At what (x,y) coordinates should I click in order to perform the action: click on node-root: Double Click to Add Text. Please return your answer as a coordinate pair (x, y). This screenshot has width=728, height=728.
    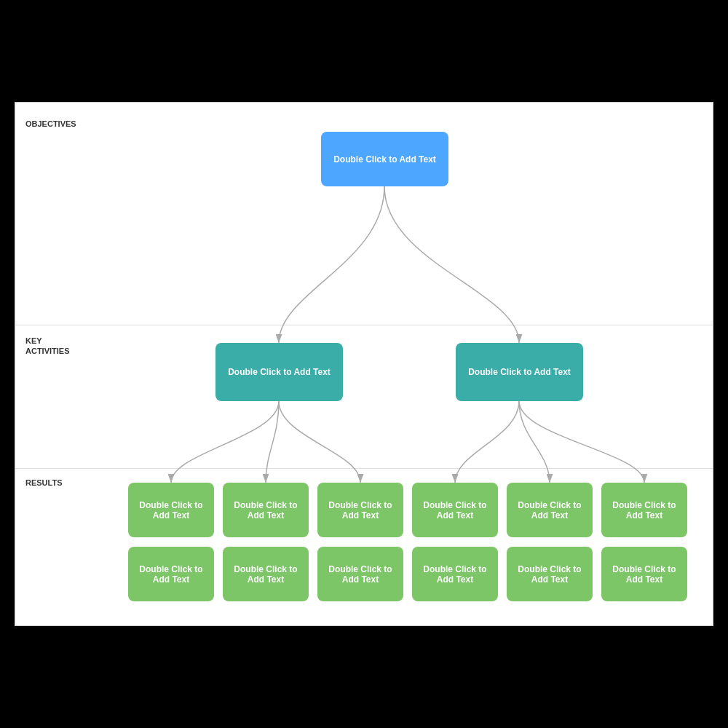
    Looking at the image, I should click on (384, 159).